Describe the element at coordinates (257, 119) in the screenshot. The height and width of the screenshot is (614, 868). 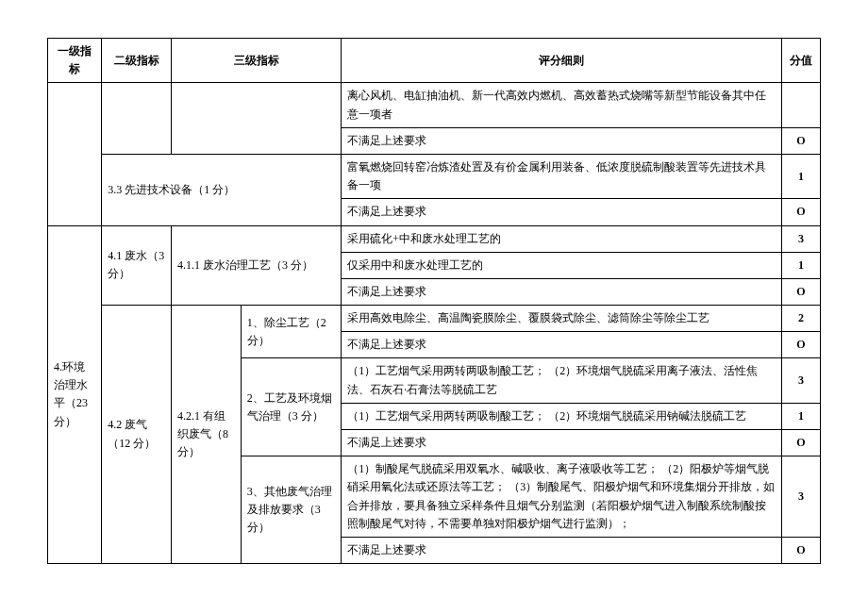
I see `cell-l3-empty` at that location.